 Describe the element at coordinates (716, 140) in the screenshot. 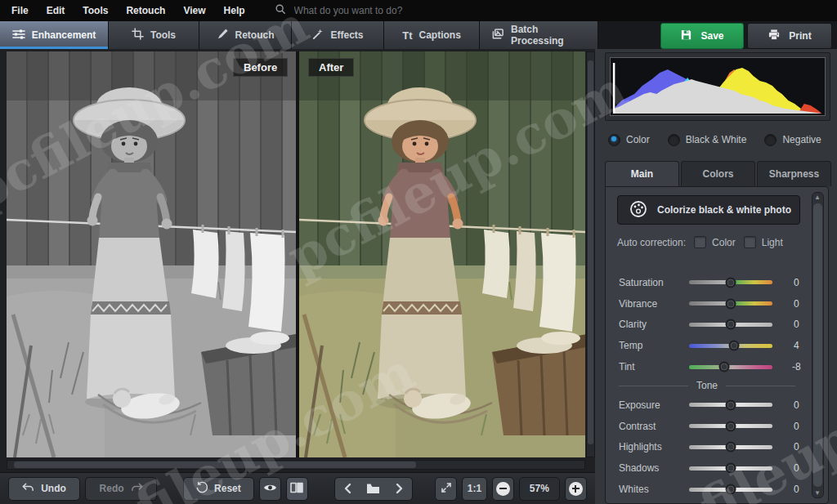

I see `mode-black-white-label: Black & White` at that location.